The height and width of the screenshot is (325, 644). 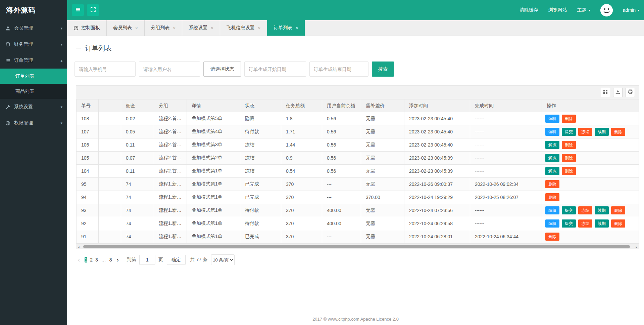 I want to click on horizontal-scrollbar: ◂ ▸, so click(x=358, y=247).